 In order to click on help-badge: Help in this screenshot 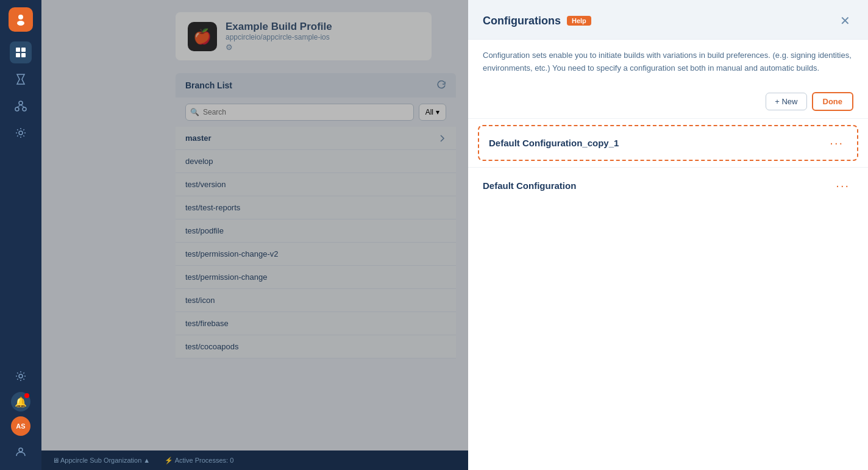, I will do `click(579, 21)`.